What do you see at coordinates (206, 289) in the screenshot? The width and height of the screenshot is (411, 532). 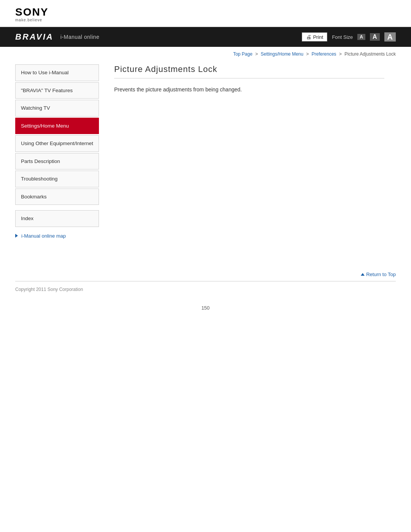 I see `footer-copyright: Copyright 2011 Sony Corporation` at bounding box center [206, 289].